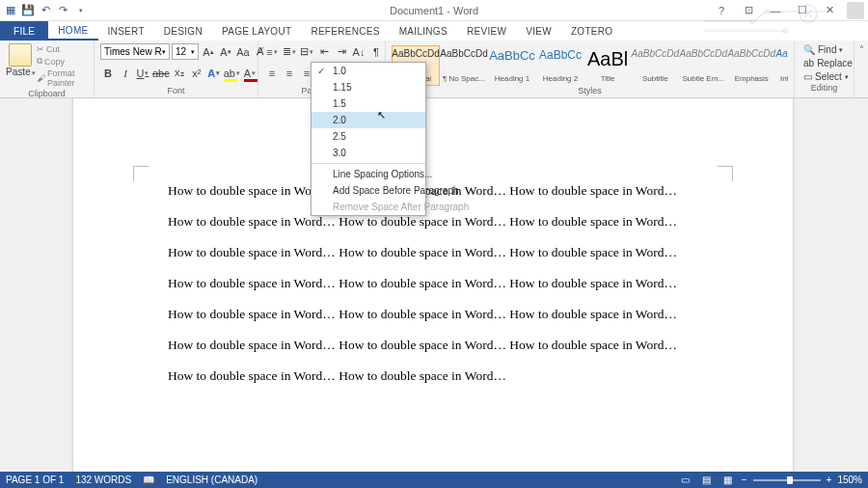  I want to click on user-avatar, so click(855, 11).